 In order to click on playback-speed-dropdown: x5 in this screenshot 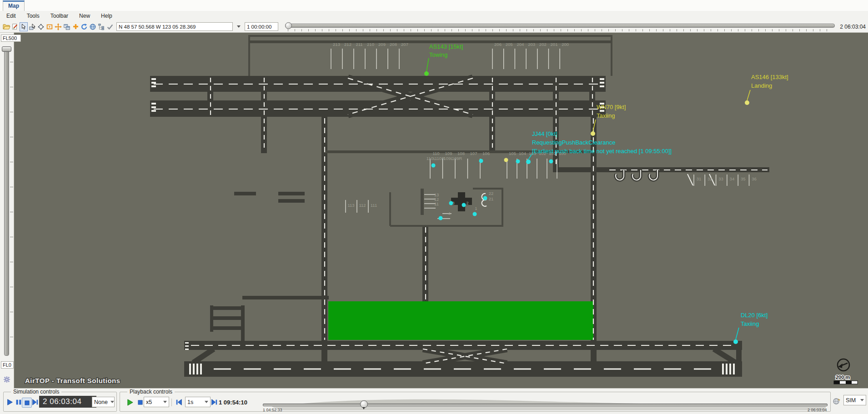, I will do `click(156, 402)`.